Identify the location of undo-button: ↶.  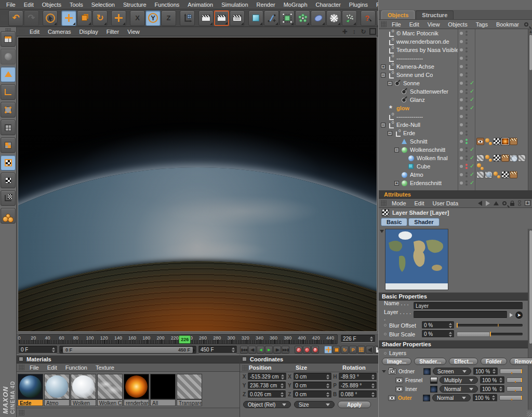
(16, 18).